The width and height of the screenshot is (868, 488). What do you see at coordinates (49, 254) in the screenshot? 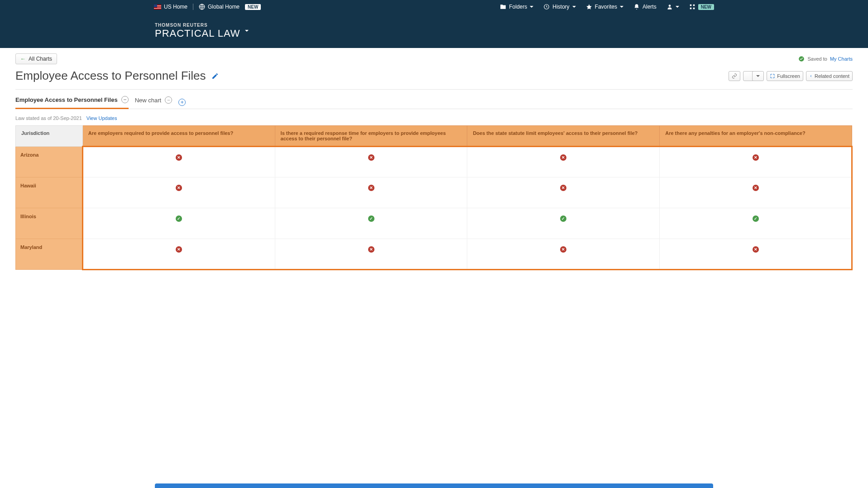
I see `jurisdiction-cell: Maryland` at bounding box center [49, 254].